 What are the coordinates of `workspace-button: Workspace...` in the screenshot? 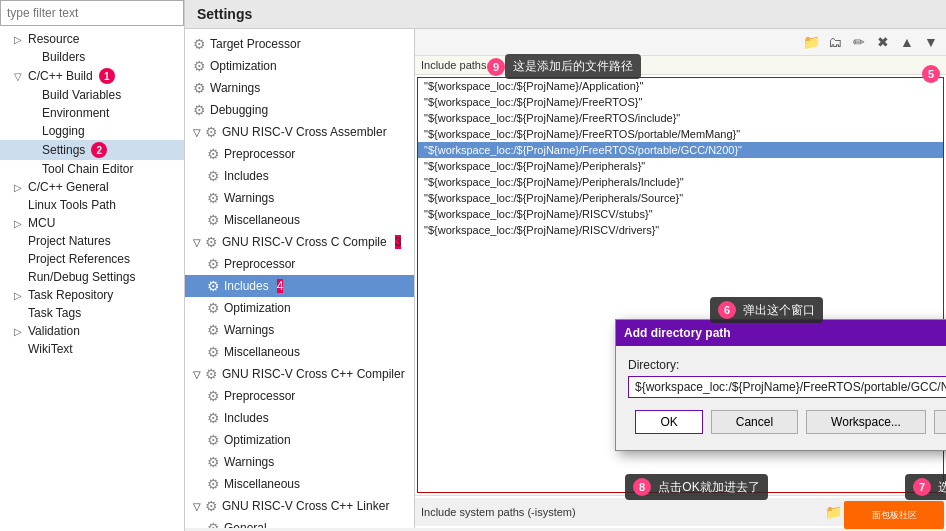 It's located at (866, 422).